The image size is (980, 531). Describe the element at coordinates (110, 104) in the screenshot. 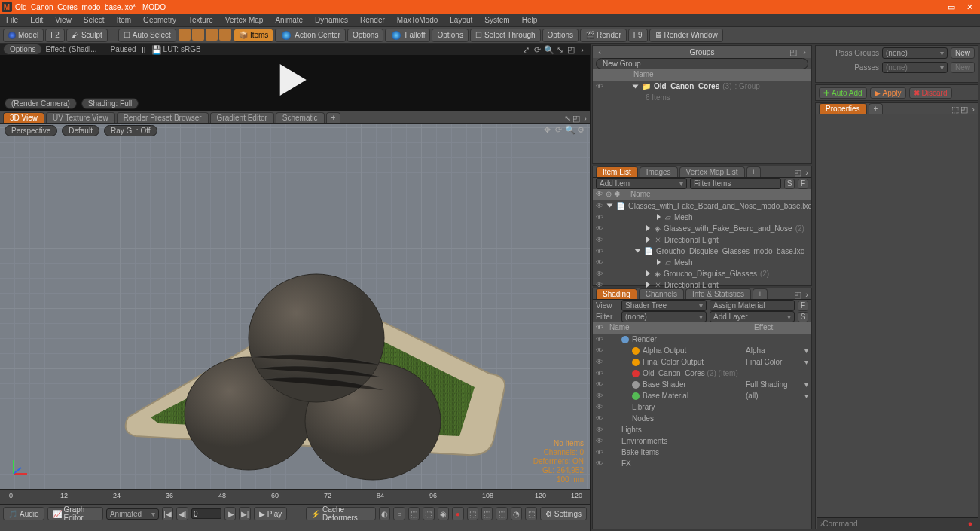

I see `preview-shading: Shading: Full` at that location.